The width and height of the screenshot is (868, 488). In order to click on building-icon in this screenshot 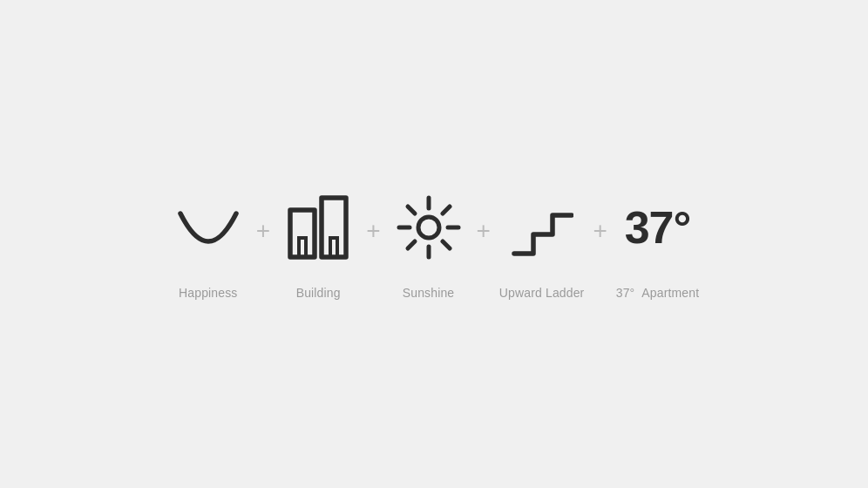, I will do `click(318, 227)`.